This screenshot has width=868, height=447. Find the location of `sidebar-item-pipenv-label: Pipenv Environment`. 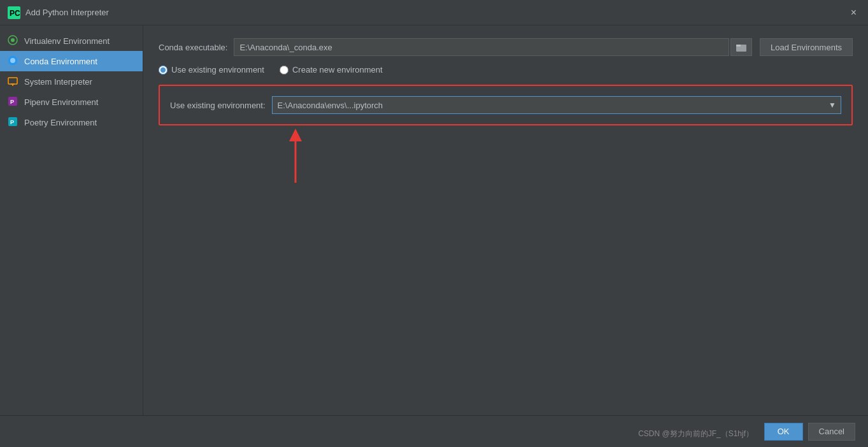

sidebar-item-pipenv-label: Pipenv Environment is located at coordinates (61, 102).